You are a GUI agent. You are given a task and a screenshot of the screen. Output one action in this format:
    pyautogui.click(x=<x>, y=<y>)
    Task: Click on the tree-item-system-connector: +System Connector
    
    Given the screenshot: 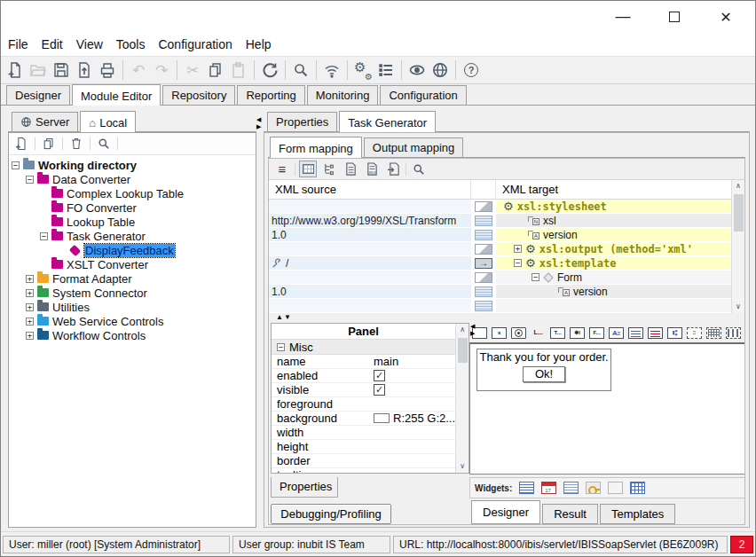 What is the action you would take?
    pyautogui.click(x=132, y=293)
    